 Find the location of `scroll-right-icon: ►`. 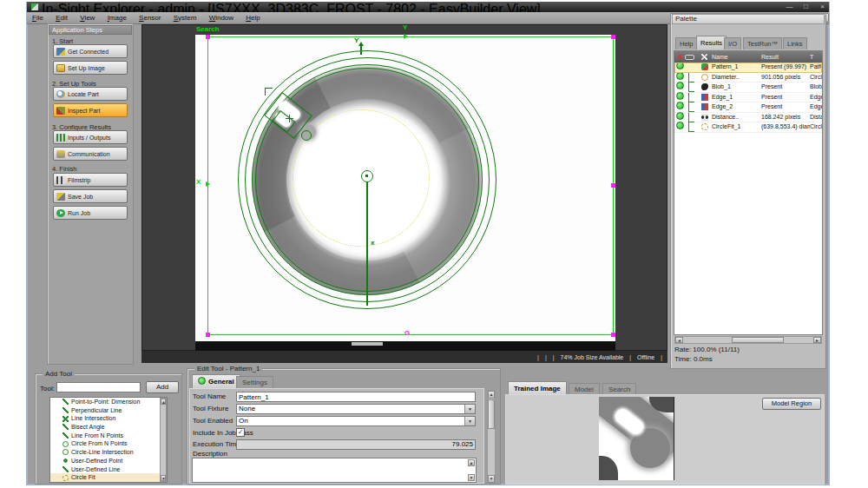

scroll-right-icon: ► is located at coordinates (818, 340).